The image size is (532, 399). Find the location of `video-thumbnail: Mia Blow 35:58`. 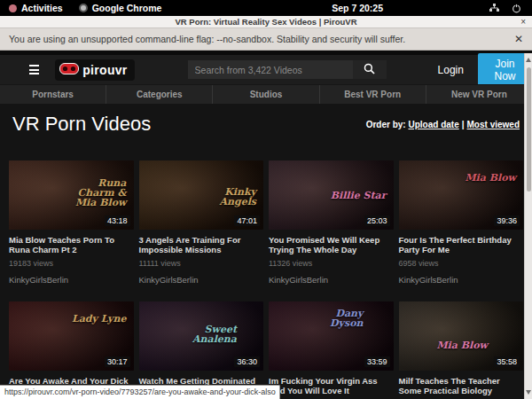

video-thumbnail: Mia Blow 35:58 is located at coordinates (461, 336).